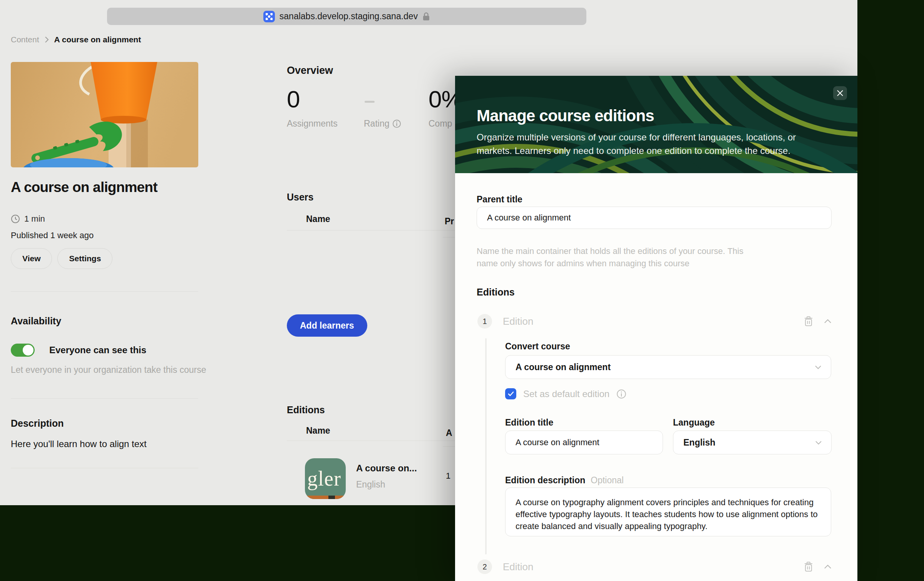 The width and height of the screenshot is (924, 581). What do you see at coordinates (699, 442) in the screenshot?
I see `language-value: English` at bounding box center [699, 442].